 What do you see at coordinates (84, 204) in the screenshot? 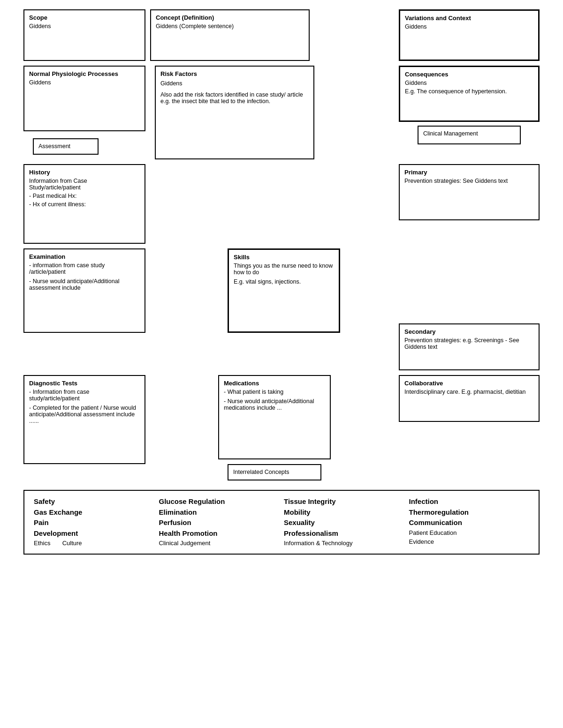
I see `history-line3: - Hx of current illness:` at bounding box center [84, 204].